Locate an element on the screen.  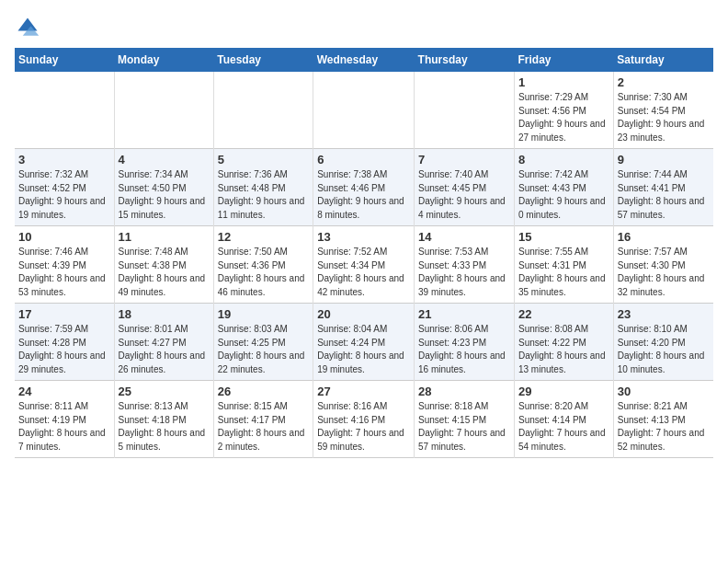
day-info: Sunrise: 7:29 AM Sunset: 4:56 PM Dayligh… is located at coordinates (564, 118).